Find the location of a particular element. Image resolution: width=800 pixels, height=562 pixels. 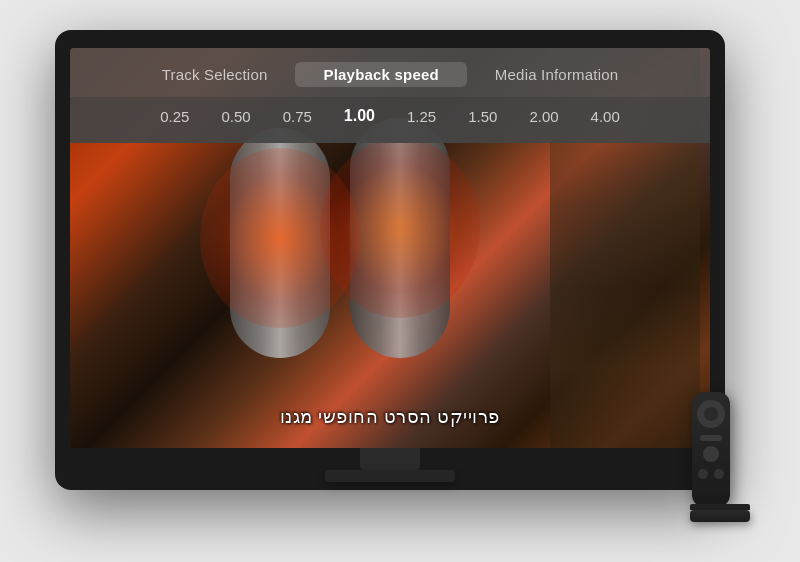

remote-volume-button is located at coordinates (719, 474).